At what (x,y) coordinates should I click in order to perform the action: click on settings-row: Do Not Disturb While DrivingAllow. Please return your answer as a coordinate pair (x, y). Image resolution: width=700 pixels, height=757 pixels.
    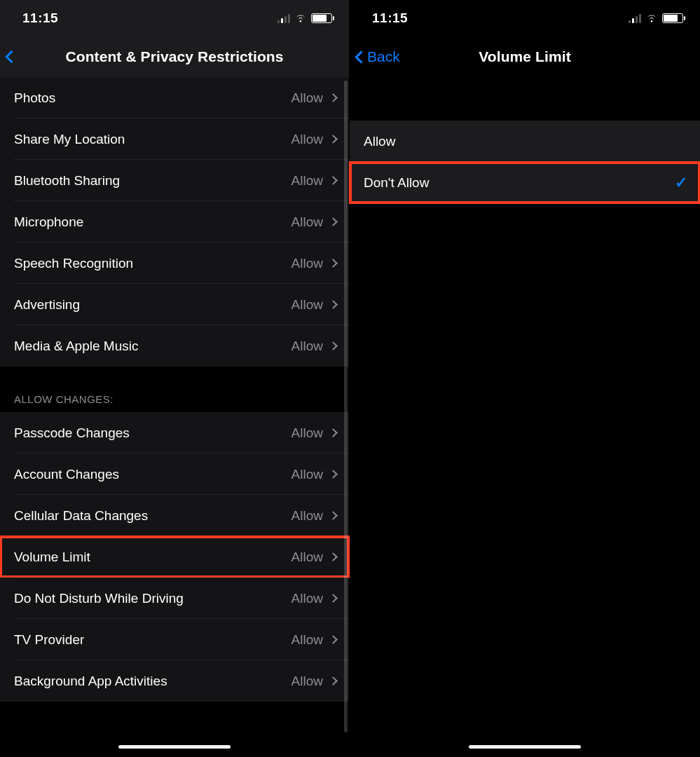
    Looking at the image, I should click on (174, 599).